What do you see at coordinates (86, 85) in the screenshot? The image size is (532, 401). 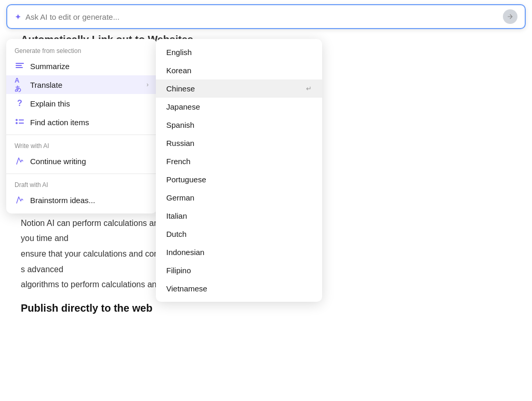 I see `translate-label: Translate` at bounding box center [86, 85].